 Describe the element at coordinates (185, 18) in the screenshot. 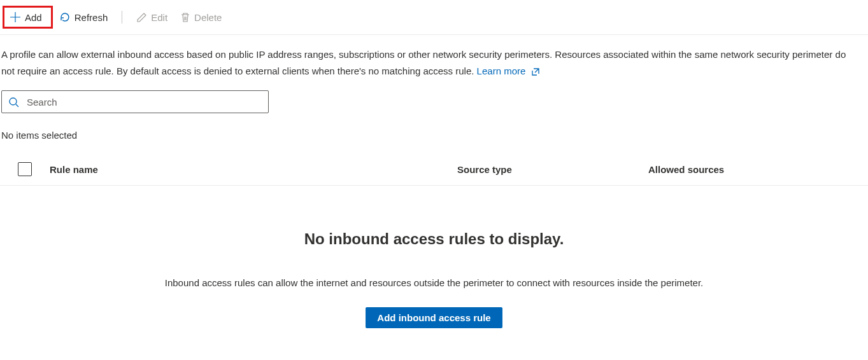

I see `delete-icon` at that location.